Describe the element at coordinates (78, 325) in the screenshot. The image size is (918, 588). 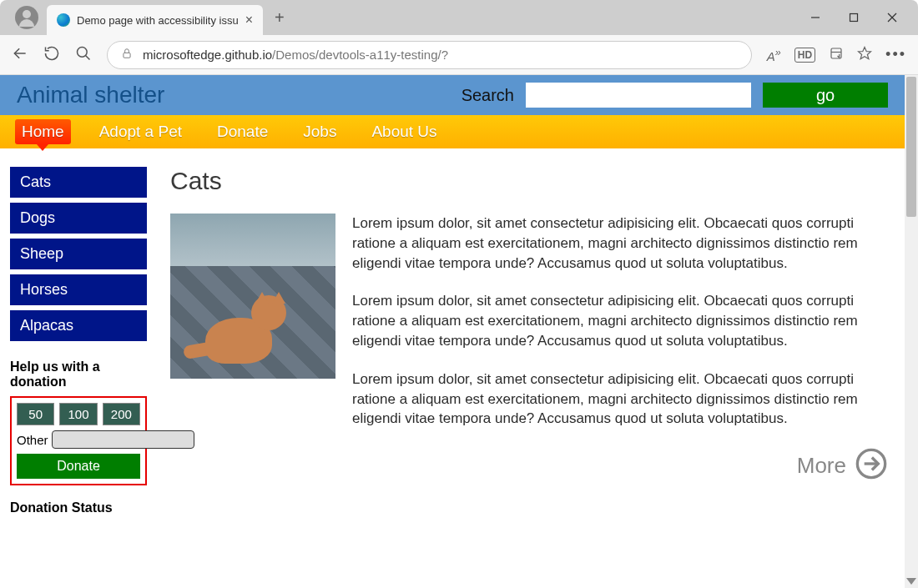
I see `sidebar-link-alpacas: Alpacas` at that location.